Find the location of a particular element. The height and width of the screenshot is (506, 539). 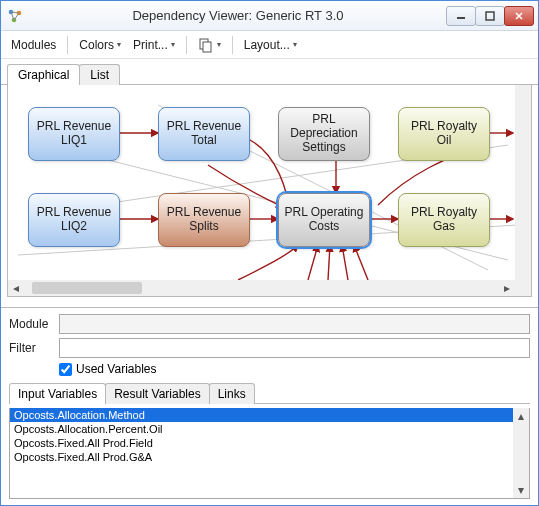

node-label: PRL Revenue Splits is located at coordinates (204, 220).